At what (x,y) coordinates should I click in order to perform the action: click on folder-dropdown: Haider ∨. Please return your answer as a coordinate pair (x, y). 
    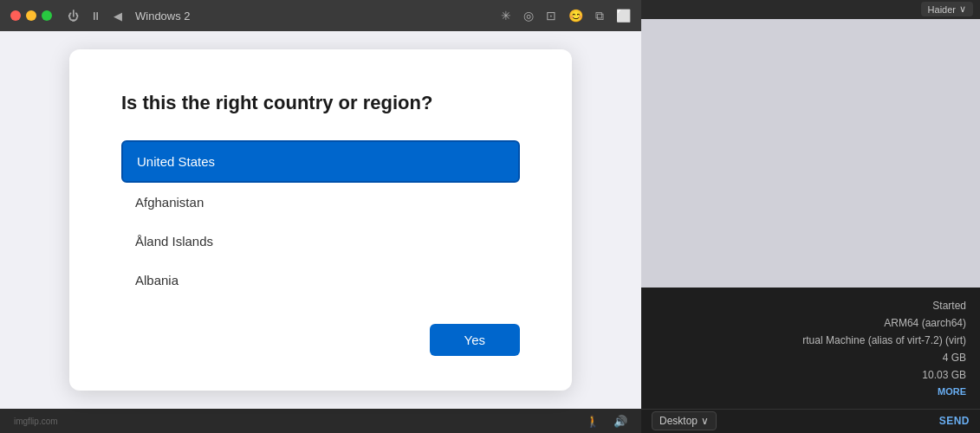
    Looking at the image, I should click on (947, 9).